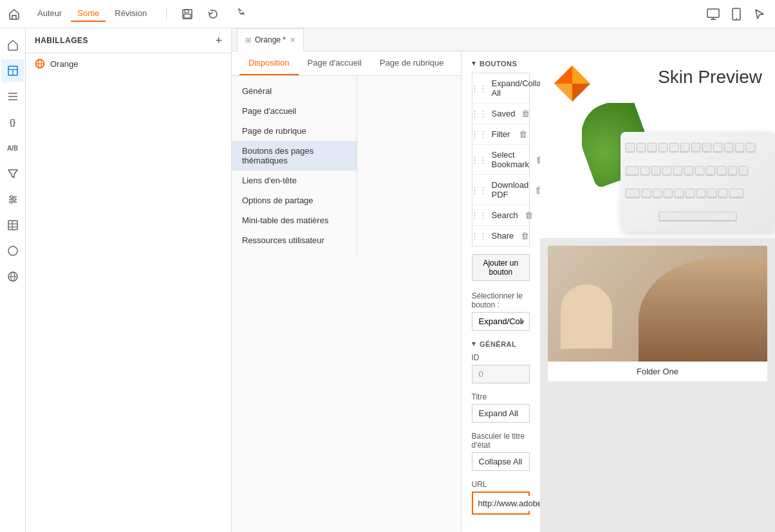  Describe the element at coordinates (529, 215) in the screenshot. I see `delete-button-search: 🗑` at that location.